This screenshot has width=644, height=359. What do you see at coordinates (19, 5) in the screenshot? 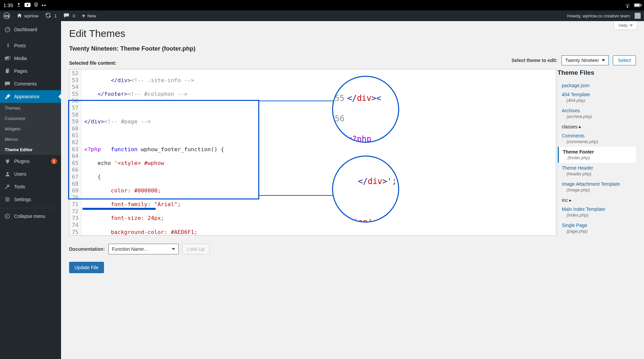
I see `upload-icon` at bounding box center [19, 5].